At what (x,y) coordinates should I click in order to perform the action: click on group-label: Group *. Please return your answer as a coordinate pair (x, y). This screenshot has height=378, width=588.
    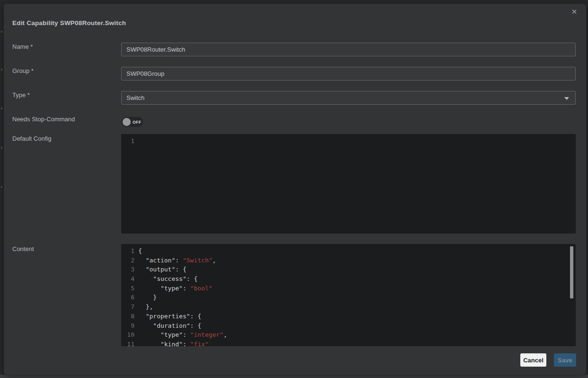
    Looking at the image, I should click on (23, 71).